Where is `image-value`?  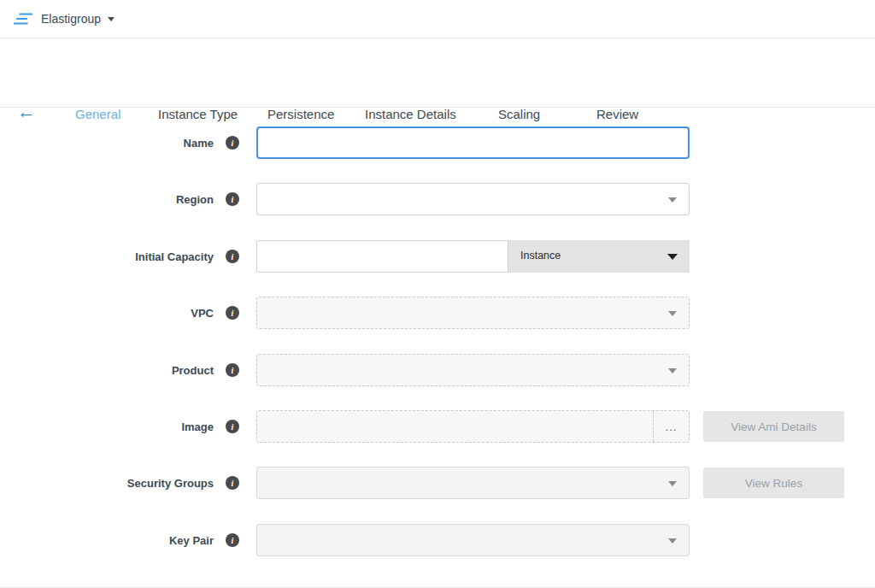 image-value is located at coordinates (455, 426).